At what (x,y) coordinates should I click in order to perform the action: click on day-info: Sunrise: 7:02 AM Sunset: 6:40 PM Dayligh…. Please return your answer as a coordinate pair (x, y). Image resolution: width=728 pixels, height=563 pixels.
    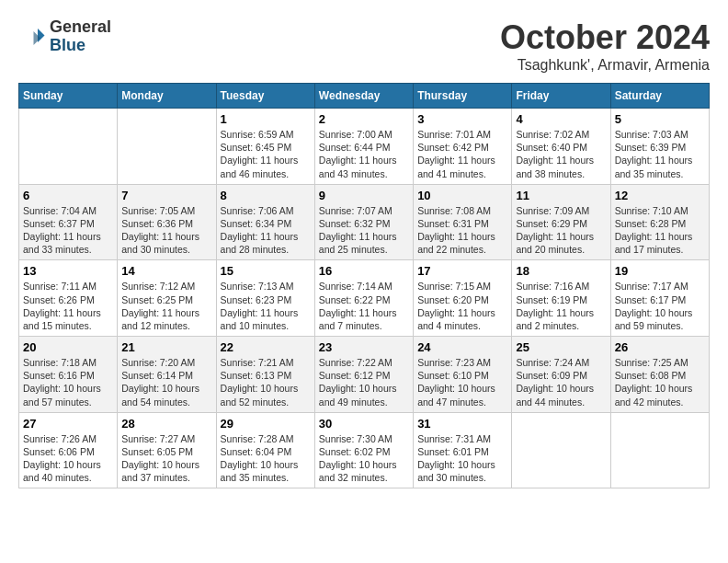
    Looking at the image, I should click on (561, 155).